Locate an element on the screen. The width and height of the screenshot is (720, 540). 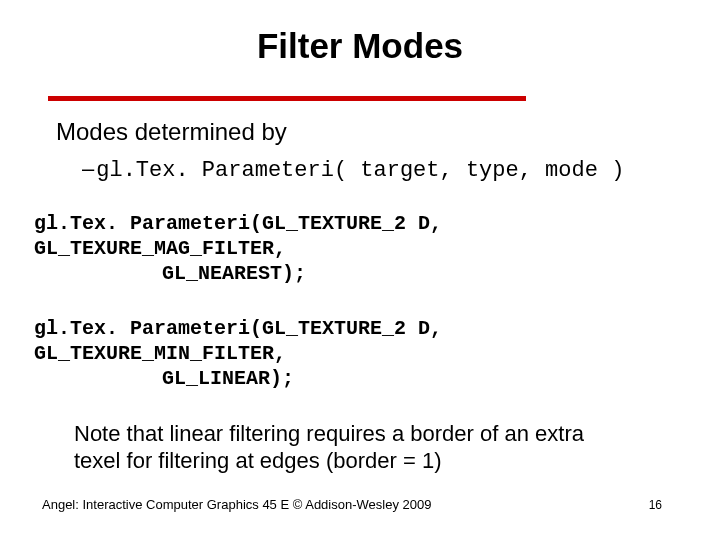
slide-title: Filter Modes is located at coordinates (360, 33).